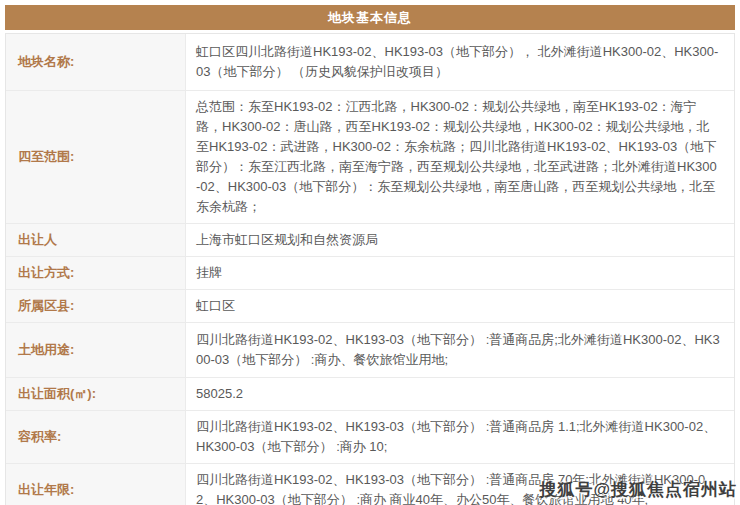 The width and height of the screenshot is (740, 505). What do you see at coordinates (370, 240) in the screenshot?
I see `table-row: 出让人 上海市虹口区规划和自然资源局` at bounding box center [370, 240].